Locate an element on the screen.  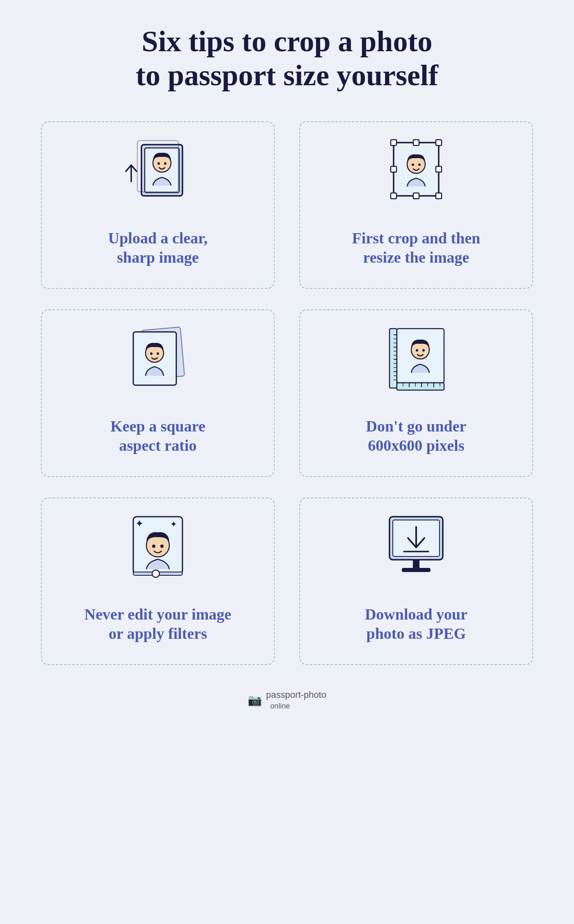
camera-icon: 📷 is located at coordinates (255, 700).